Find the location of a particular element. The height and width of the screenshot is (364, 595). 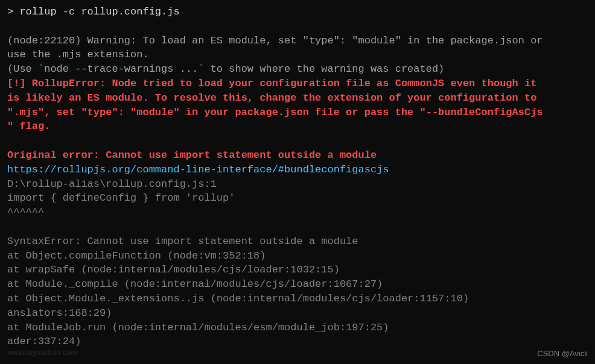

caret-markers: ^^^^^^ is located at coordinates (298, 213).